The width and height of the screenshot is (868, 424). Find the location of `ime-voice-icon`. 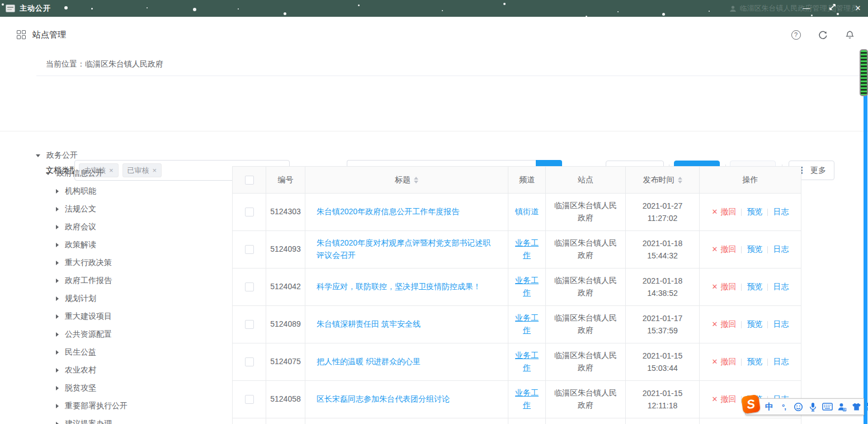

ime-voice-icon is located at coordinates (813, 407).